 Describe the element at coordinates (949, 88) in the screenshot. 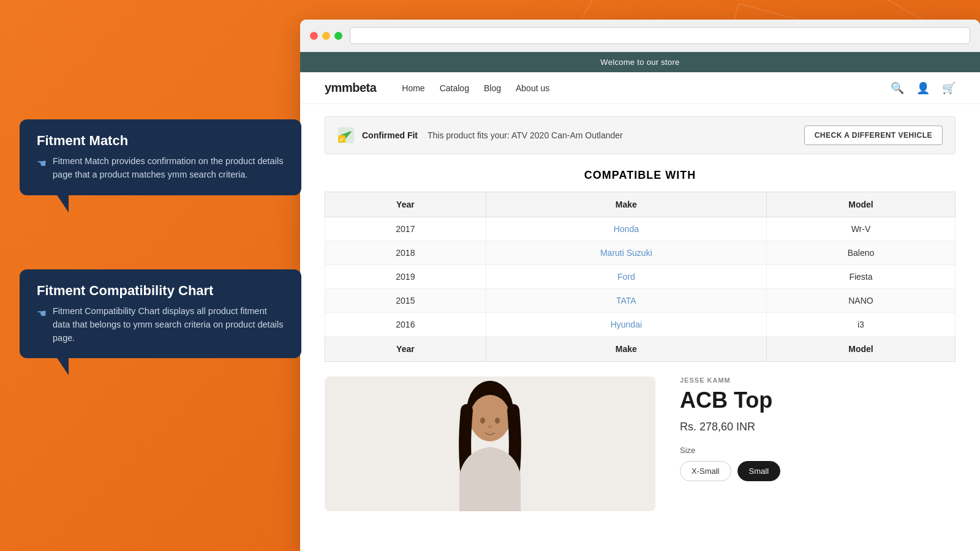

I see `cart-icon: 🛒` at that location.